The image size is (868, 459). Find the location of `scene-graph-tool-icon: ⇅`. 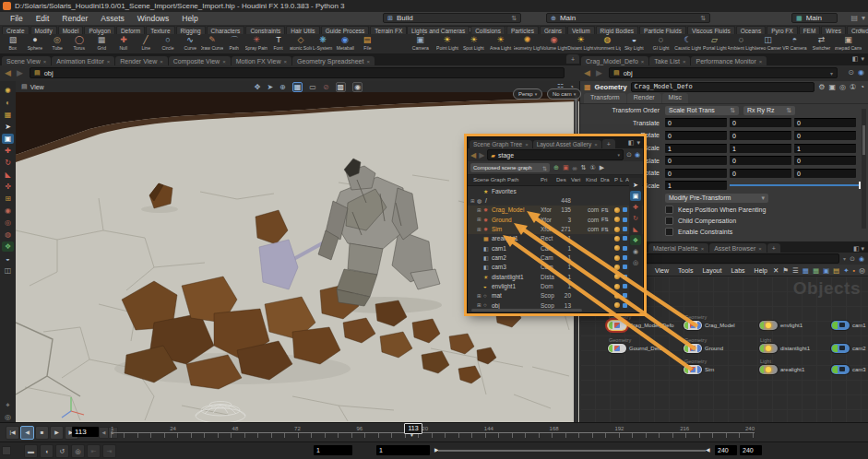

scene-graph-tool-icon: ⇅ is located at coordinates (584, 168).